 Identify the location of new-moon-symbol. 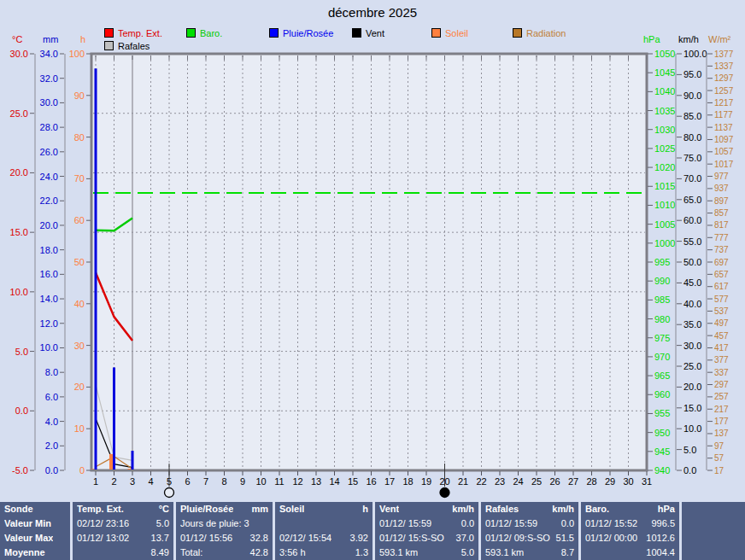
(444, 493).